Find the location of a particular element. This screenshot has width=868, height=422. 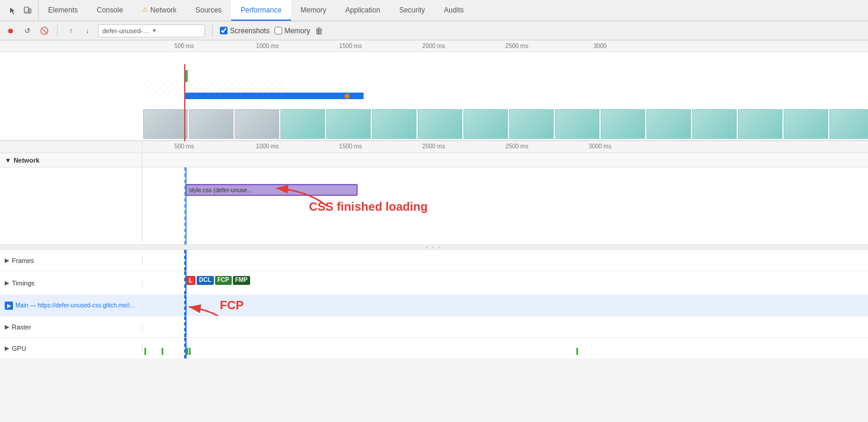

warning-icon: ⚠ is located at coordinates (145, 9).